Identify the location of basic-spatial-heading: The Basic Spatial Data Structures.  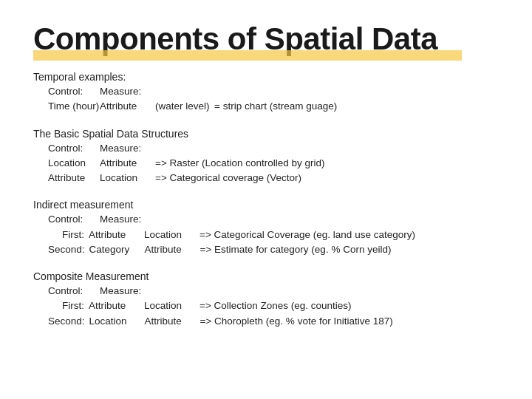
(266, 134).